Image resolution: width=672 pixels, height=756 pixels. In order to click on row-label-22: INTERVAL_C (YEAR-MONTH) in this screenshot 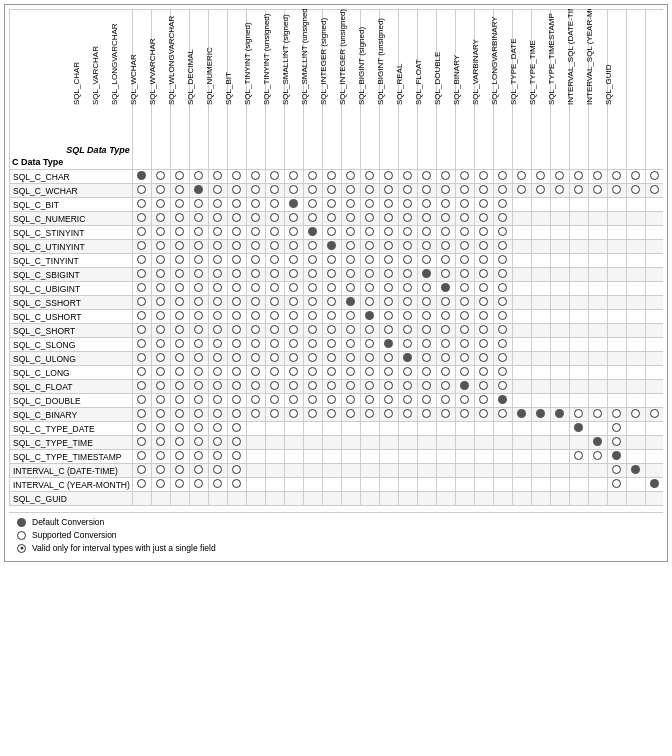, I will do `click(72, 485)`.